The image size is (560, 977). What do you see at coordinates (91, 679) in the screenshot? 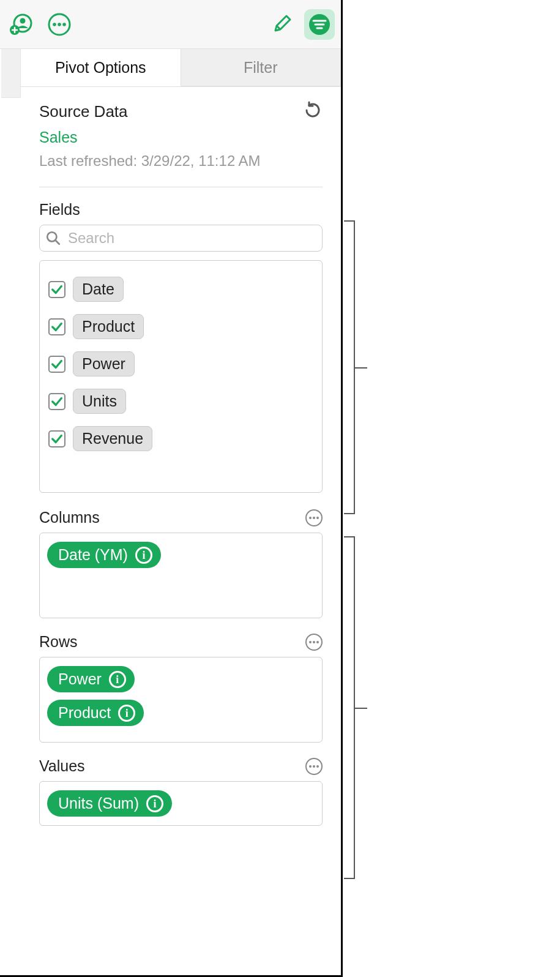
I see `row-pill-power: Power i` at bounding box center [91, 679].